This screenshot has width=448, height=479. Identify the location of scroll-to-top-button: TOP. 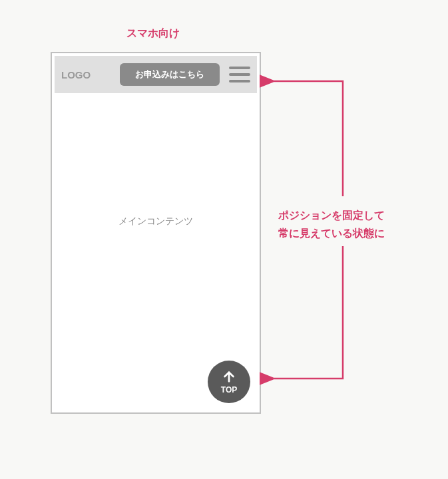
(229, 382).